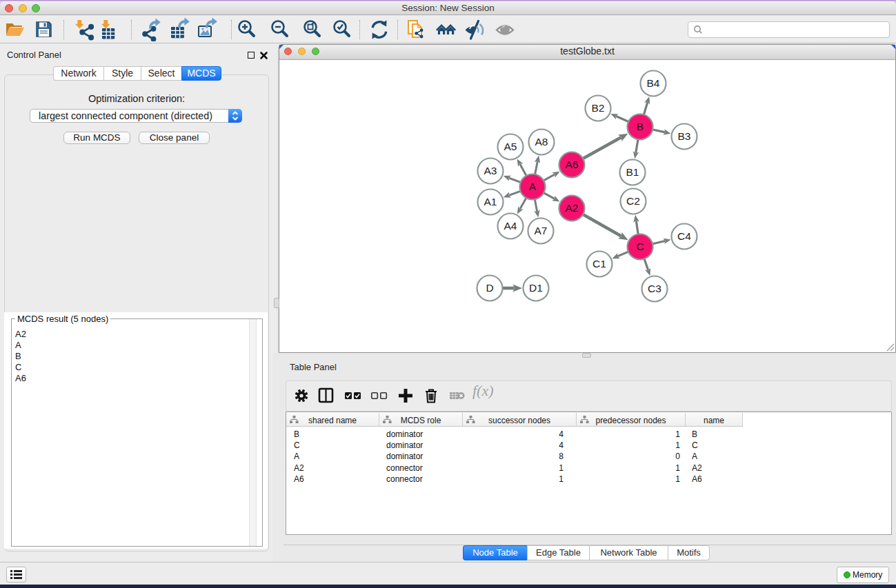  Describe the element at coordinates (532, 186) in the screenshot. I see `svg-text: A` at that location.